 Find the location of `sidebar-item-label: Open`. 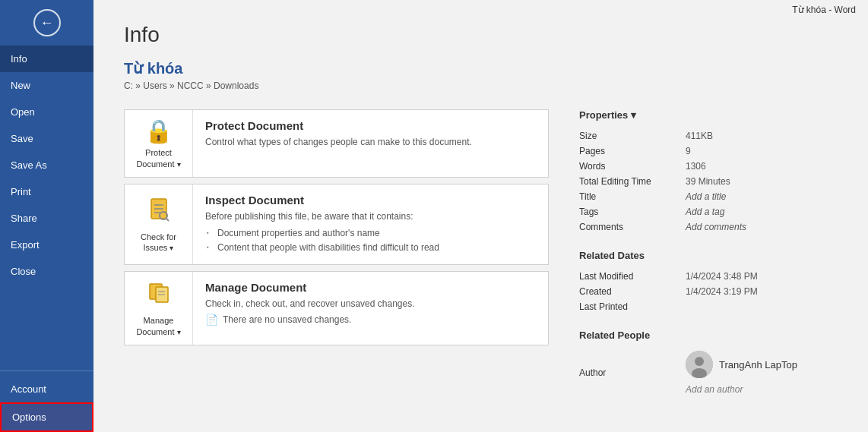

sidebar-item-label: Open is located at coordinates (23, 112).